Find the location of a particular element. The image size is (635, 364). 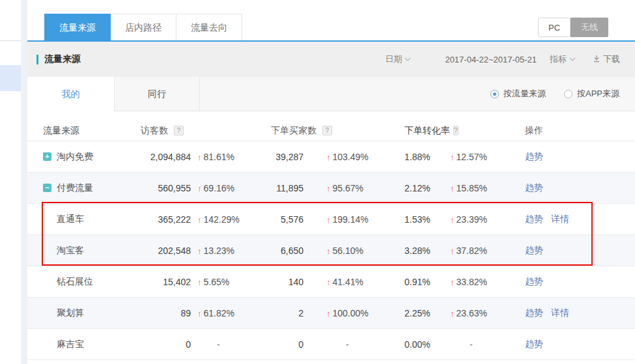

conversion-change: ↑15.85% is located at coordinates (473, 188).